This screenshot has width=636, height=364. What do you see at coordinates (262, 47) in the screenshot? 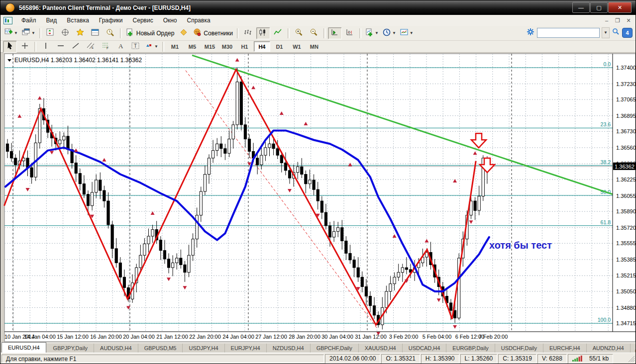
I see `timeframe-H4: H4` at bounding box center [262, 47].